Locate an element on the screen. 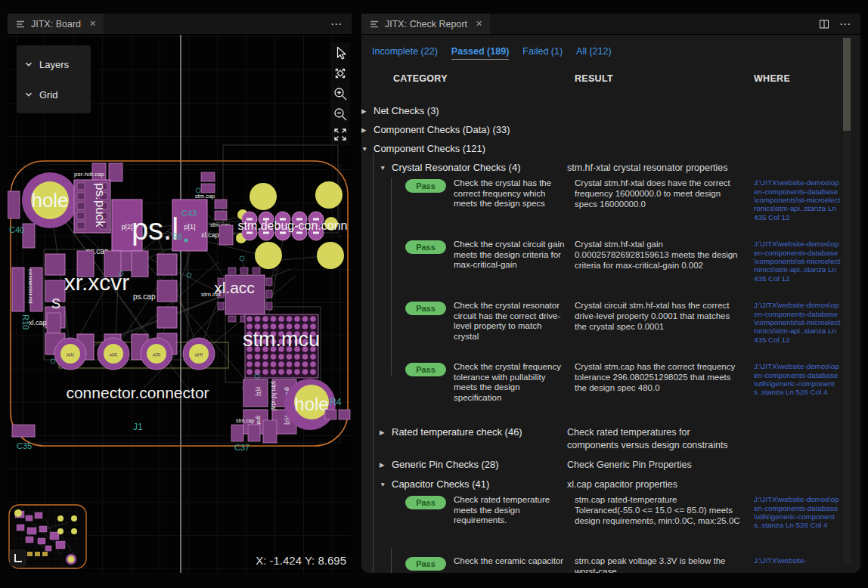 The image size is (868, 588). tab-jitx-check-report: JITX: Check Report ✕ is located at coordinates (426, 24).